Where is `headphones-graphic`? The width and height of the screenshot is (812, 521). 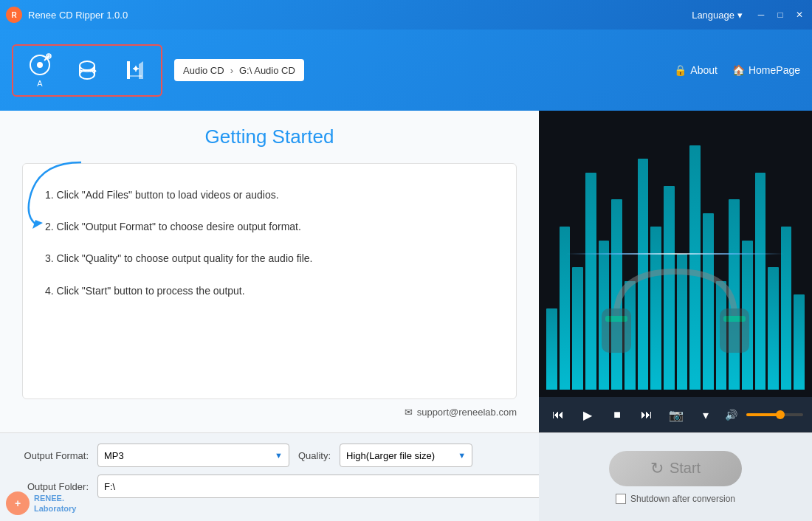
headphones-graphic is located at coordinates (675, 316).